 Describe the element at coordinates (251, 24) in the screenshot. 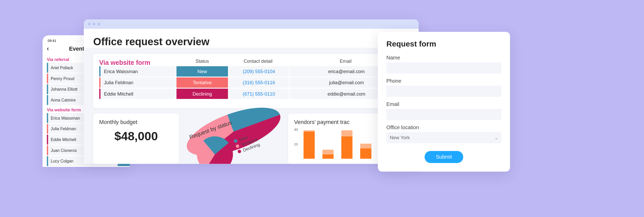

I see `window-chrome` at that location.